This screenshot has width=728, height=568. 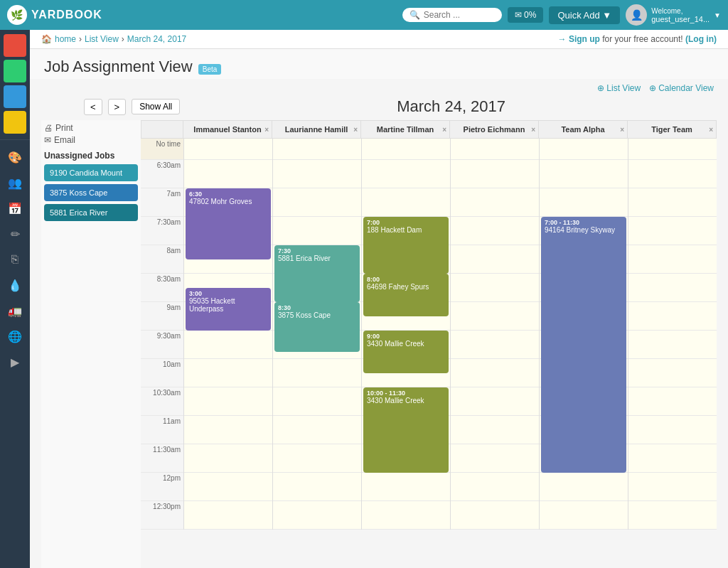 I want to click on breadcrumb-sep1: ›, so click(x=80, y=39).